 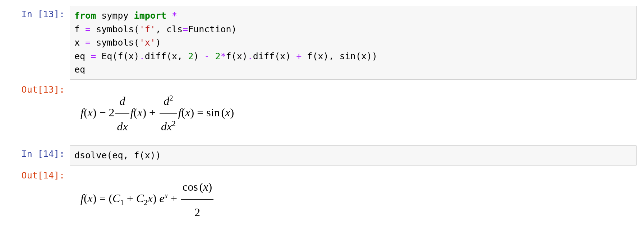 What do you see at coordinates (147, 29) in the screenshot?
I see `string-literal: 'f'` at bounding box center [147, 29].